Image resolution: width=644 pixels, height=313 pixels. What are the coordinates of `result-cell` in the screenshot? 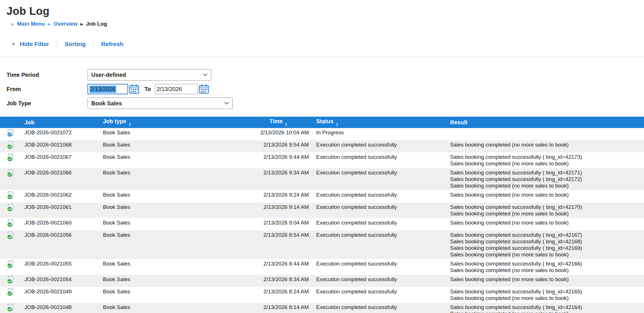 It's located at (546, 134).